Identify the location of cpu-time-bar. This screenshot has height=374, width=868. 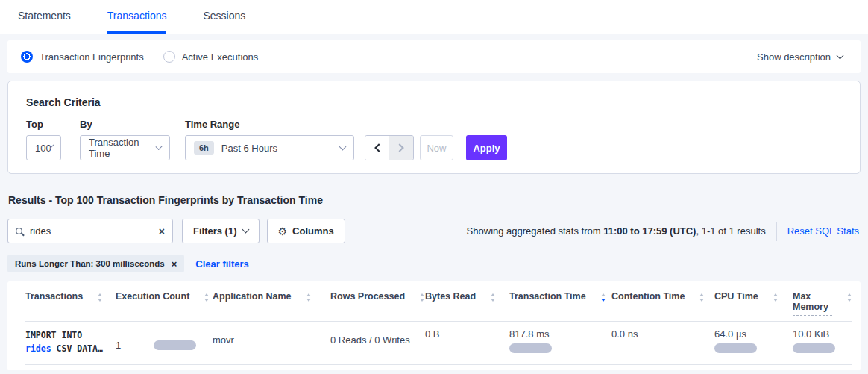
(735, 348).